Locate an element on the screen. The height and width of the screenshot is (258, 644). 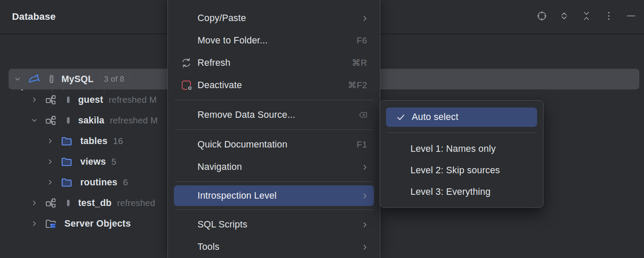
menu-item-label: Tools is located at coordinates (279, 247).